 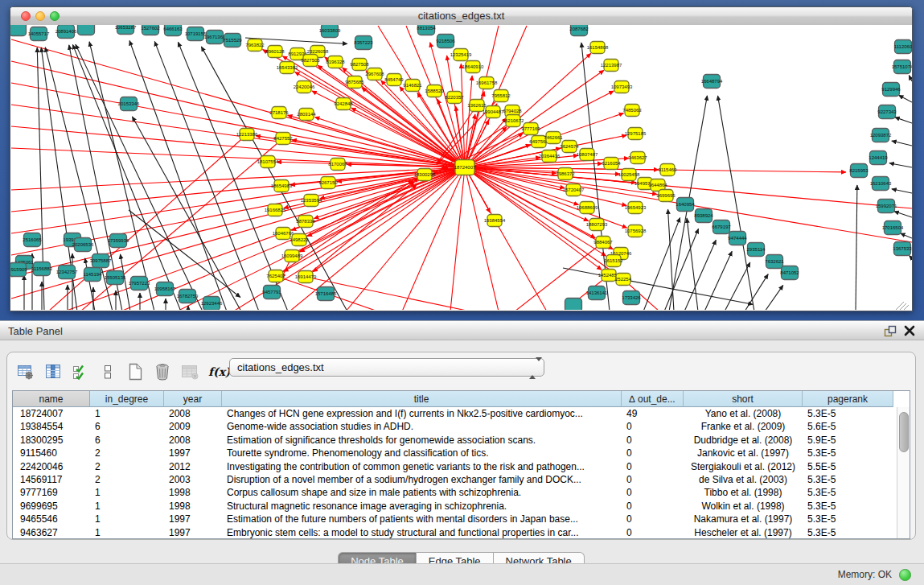 What do you see at coordinates (421, 506) in the screenshot?
I see `table-cell: Structural magnetic resonance image aver…` at bounding box center [421, 506].